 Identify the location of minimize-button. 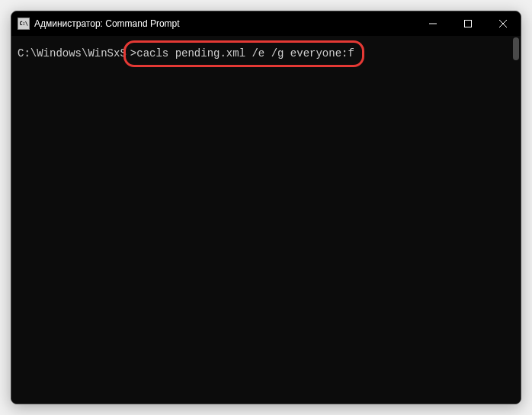
(433, 24).